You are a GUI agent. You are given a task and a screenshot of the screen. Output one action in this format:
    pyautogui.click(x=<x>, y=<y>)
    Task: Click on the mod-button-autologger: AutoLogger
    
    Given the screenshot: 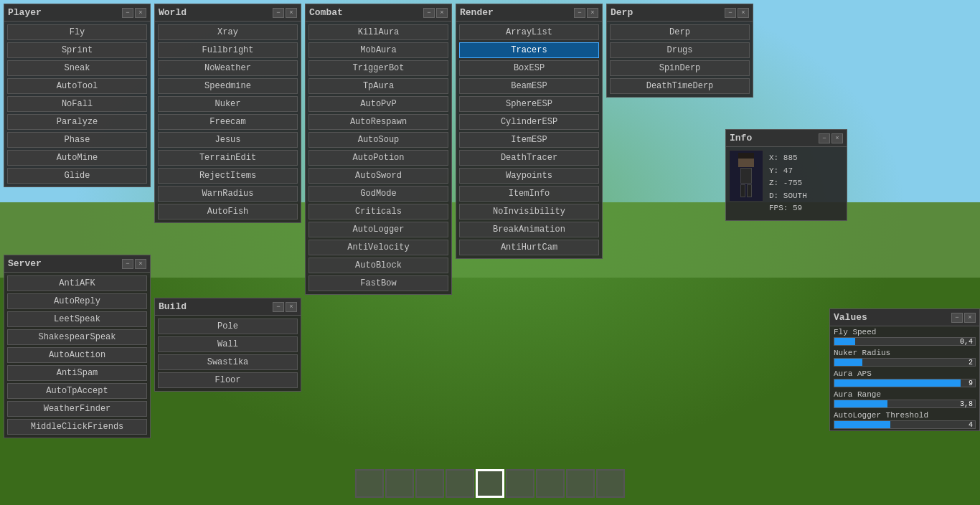 What is the action you would take?
    pyautogui.click(x=379, y=230)
    